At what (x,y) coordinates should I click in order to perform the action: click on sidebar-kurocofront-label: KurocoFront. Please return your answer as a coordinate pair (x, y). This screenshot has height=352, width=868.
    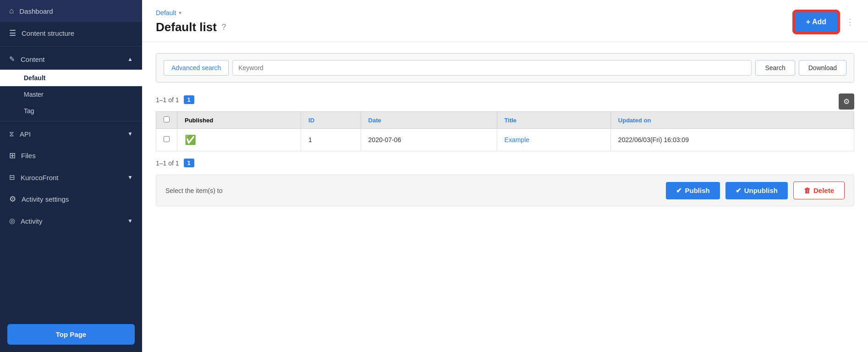
    Looking at the image, I should click on (39, 178).